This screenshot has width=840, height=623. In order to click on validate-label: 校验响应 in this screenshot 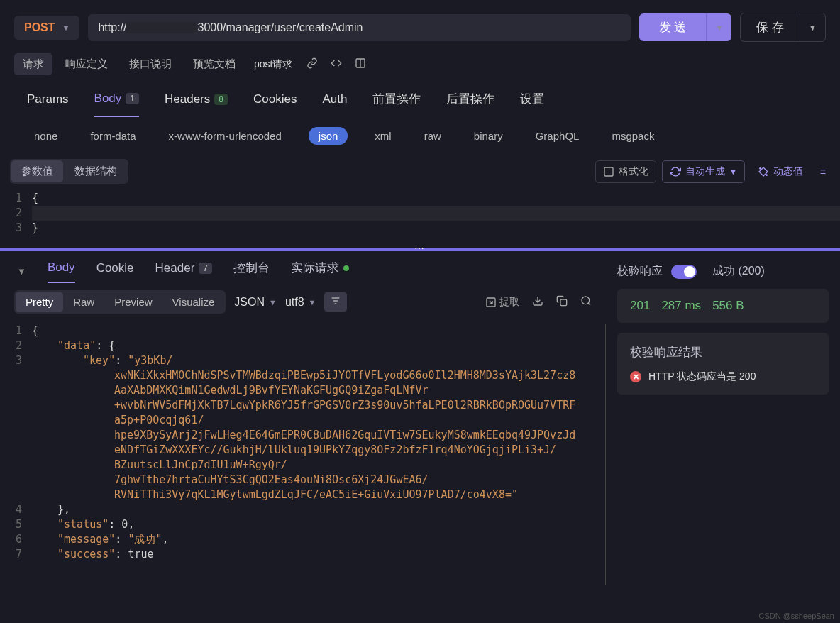, I will do `click(640, 271)`.